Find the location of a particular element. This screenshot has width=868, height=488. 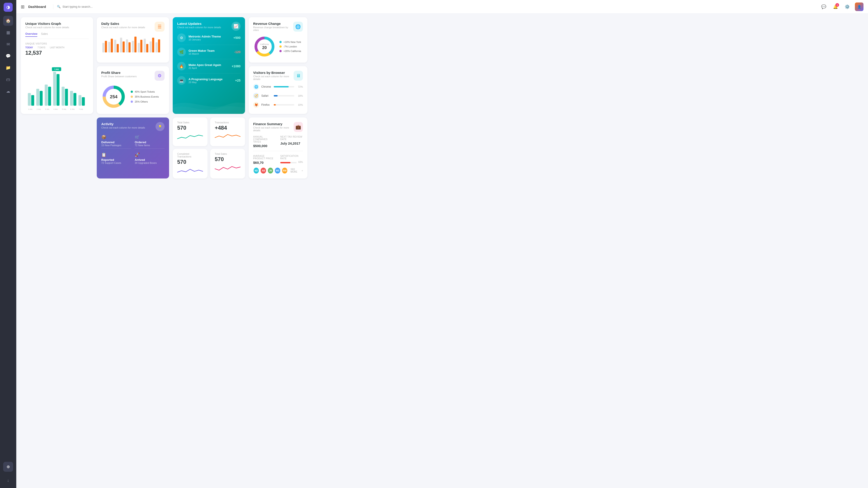

arrived-desc: 34 Upgraded Boxes is located at coordinates (150, 163).